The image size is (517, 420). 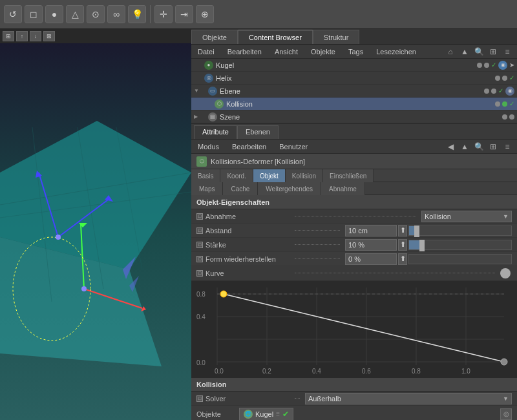 I want to click on attr-nav-back: ◀, so click(x=450, y=147).